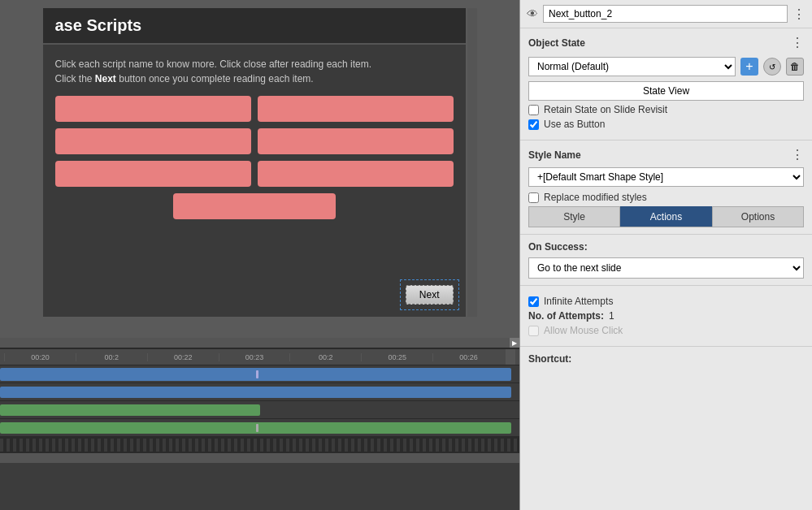 Image resolution: width=812 pixels, height=510 pixels. What do you see at coordinates (595, 197) in the screenshot?
I see `replace-styles-label: Replace modified styles` at bounding box center [595, 197].